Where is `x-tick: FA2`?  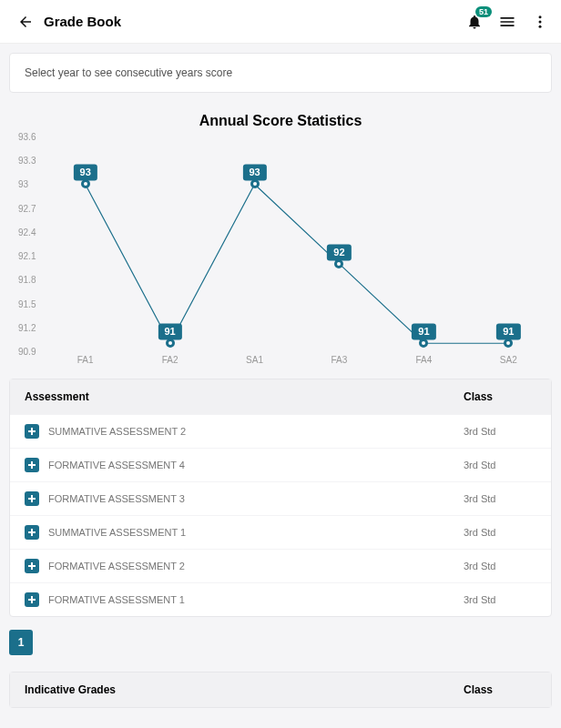 x-tick: FA2 is located at coordinates (170, 360).